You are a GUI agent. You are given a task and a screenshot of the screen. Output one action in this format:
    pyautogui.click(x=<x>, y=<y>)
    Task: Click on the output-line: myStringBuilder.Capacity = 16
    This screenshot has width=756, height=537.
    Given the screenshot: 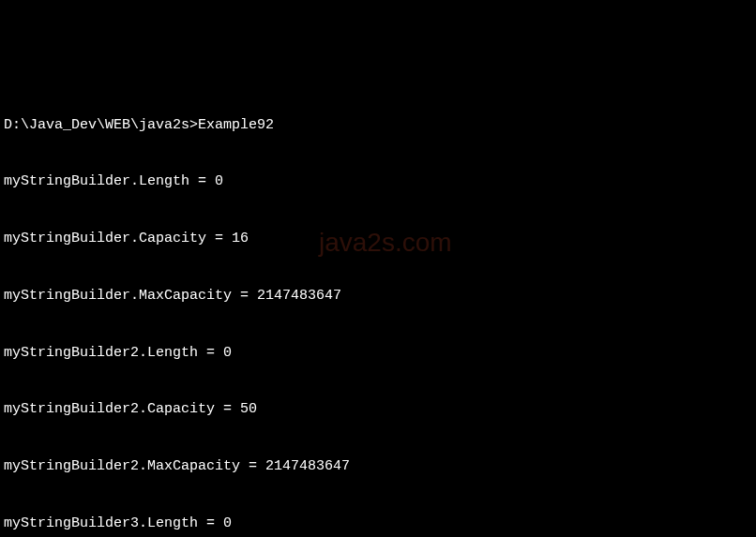 What is the action you would take?
    pyautogui.click(x=378, y=239)
    